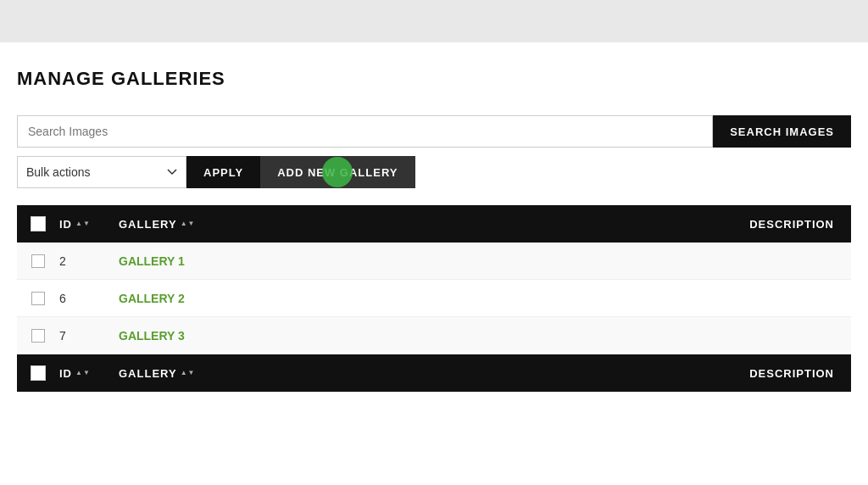  I want to click on table-footer-header-row: ID ▲▼ GALLERY ▲▼ DESCRIPTION, so click(434, 373).